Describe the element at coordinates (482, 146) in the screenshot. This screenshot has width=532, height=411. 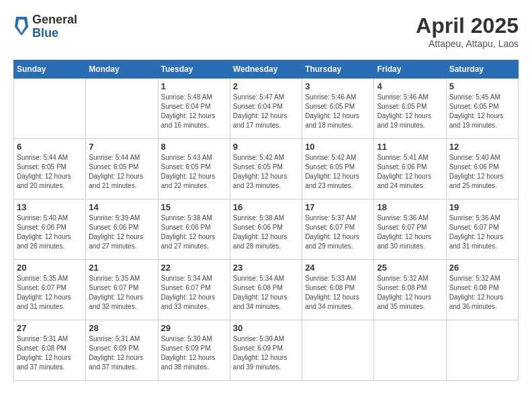
I see `day-number: 12` at that location.